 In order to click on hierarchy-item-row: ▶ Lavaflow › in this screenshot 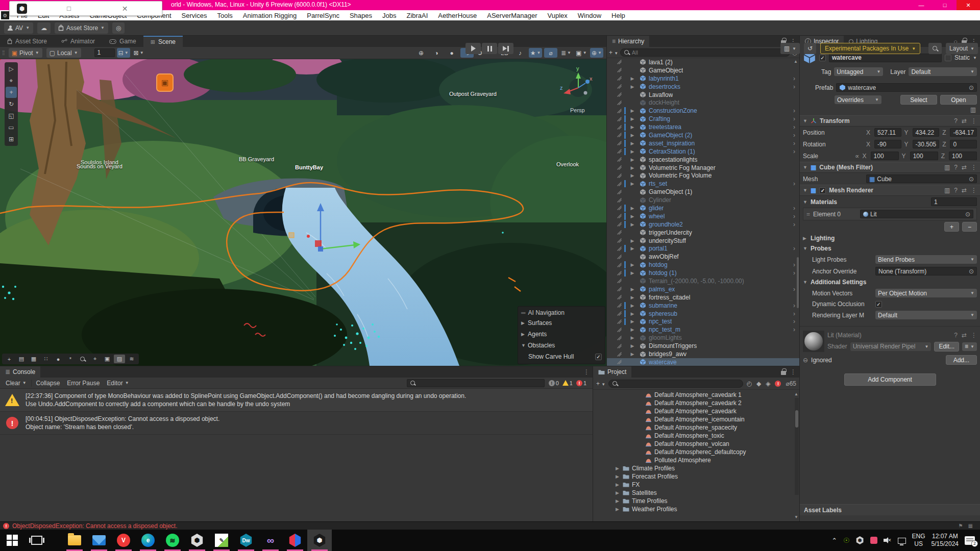, I will do `click(703, 95)`.